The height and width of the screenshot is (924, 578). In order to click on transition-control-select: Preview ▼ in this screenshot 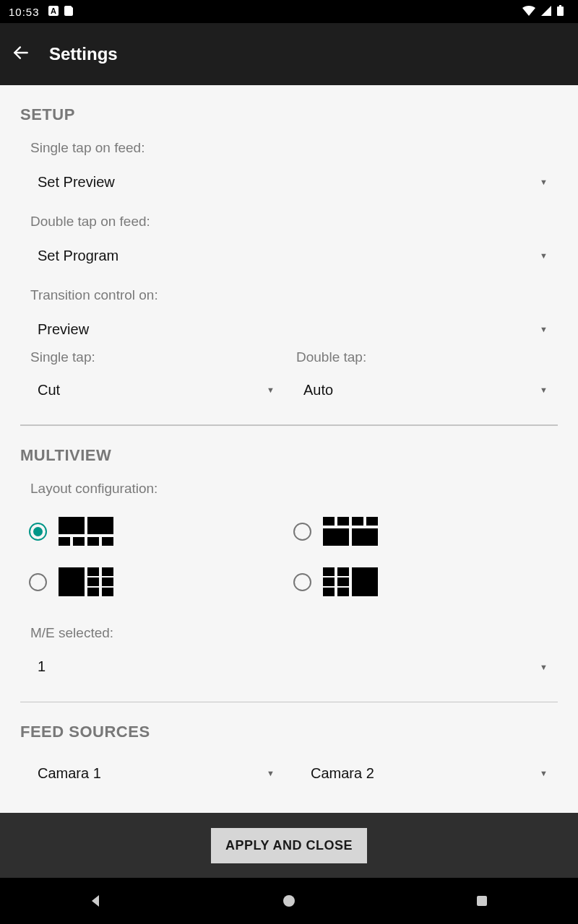, I will do `click(289, 329)`.